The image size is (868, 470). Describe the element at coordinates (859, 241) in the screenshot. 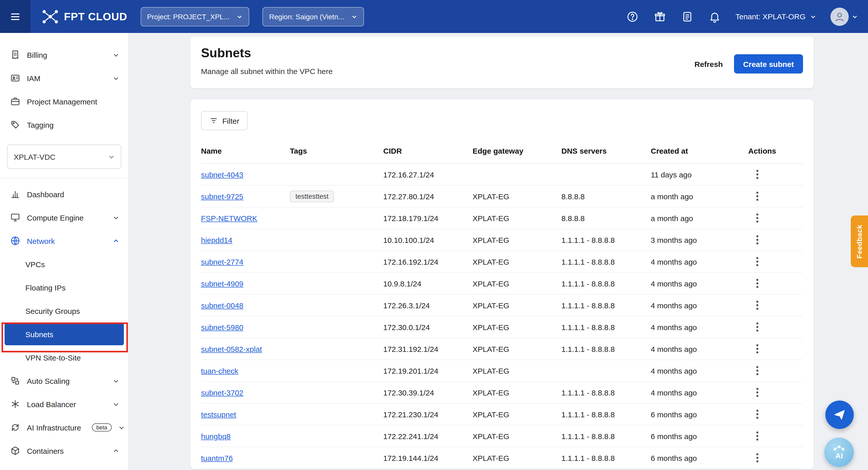

I see `feedback-tab-label: Feedback` at that location.